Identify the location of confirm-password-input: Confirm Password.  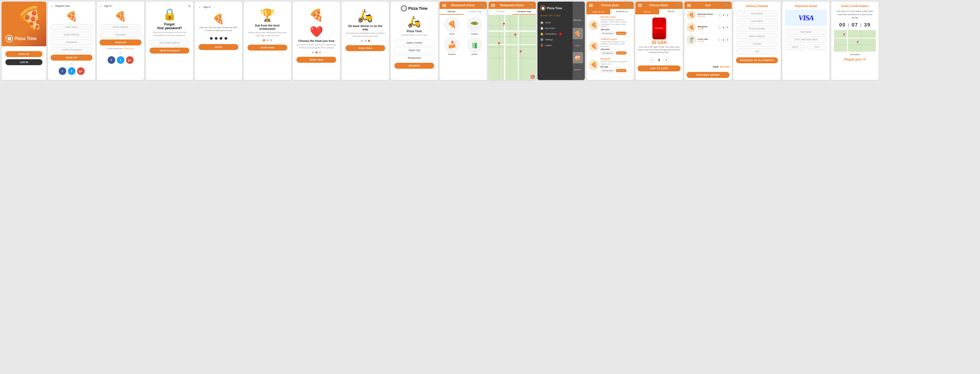
(72, 50).